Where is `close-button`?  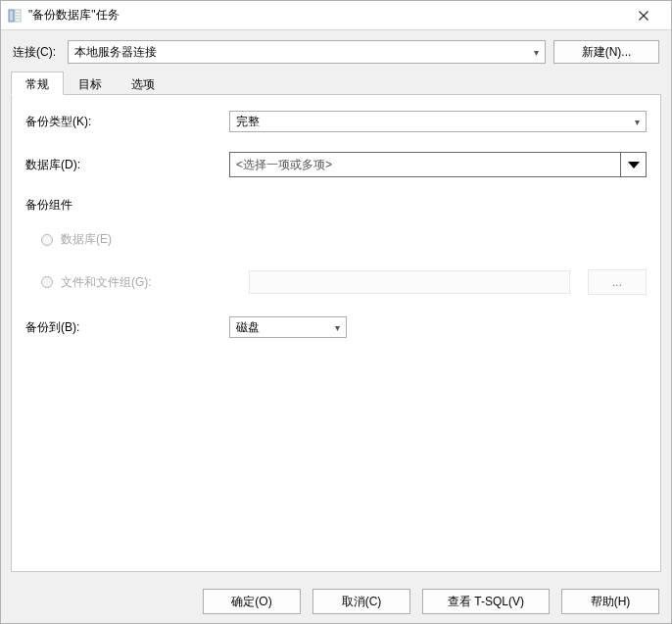
close-button is located at coordinates (644, 16).